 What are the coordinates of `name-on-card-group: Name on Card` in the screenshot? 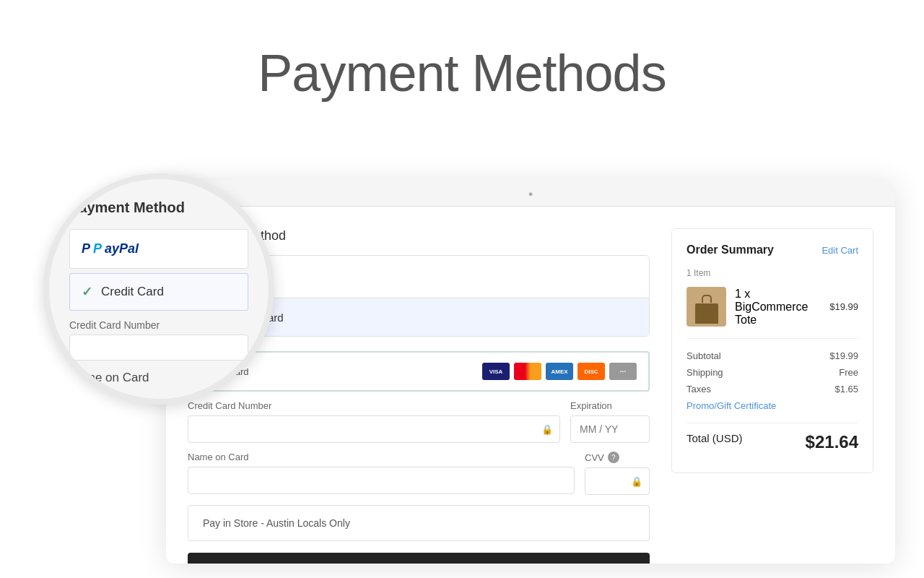 It's located at (381, 473).